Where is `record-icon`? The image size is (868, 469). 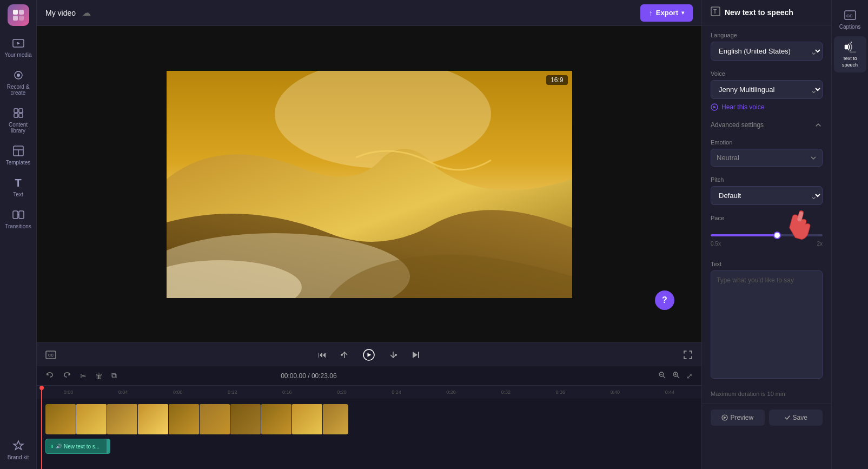 record-icon is located at coordinates (18, 75).